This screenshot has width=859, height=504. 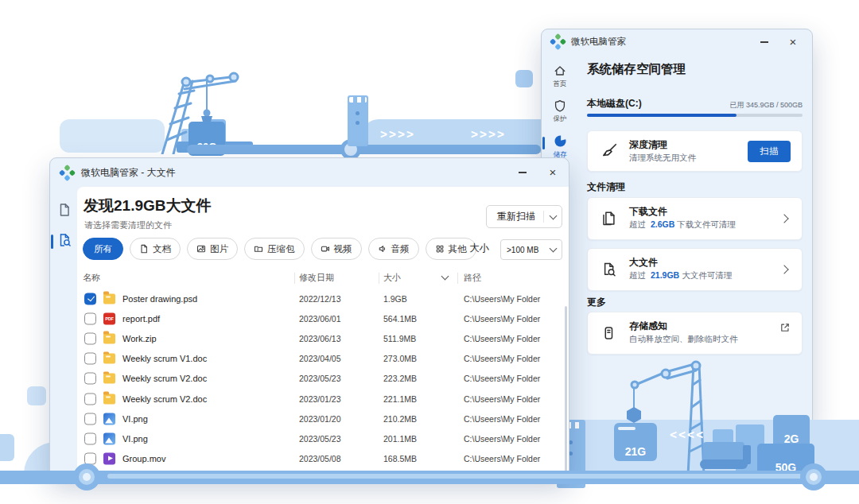 What do you see at coordinates (553, 217) in the screenshot?
I see `rescan-dropdown` at bounding box center [553, 217].